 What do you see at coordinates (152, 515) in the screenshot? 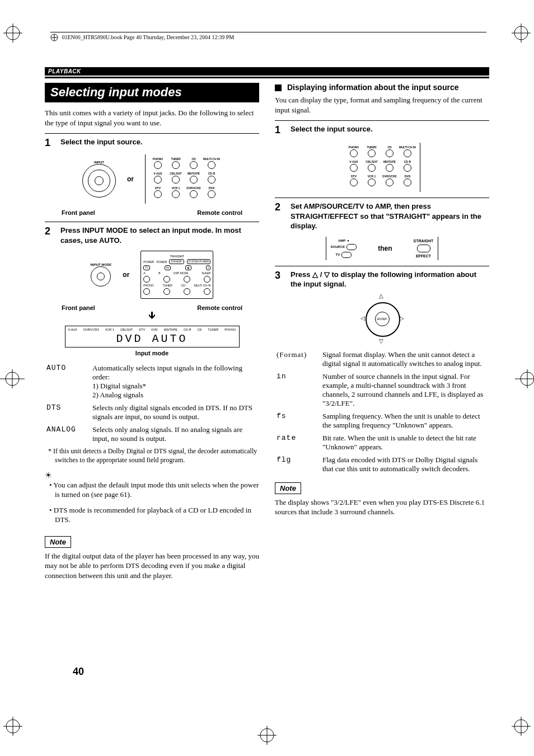
I see `tip-text: • DTS mode is recommended for playback o…` at bounding box center [152, 515].